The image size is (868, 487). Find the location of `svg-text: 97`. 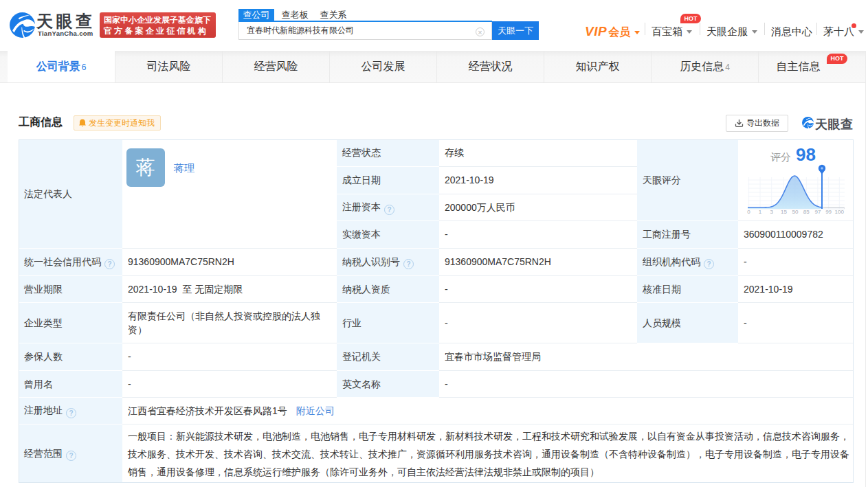

svg-text: 97 is located at coordinates (818, 212).